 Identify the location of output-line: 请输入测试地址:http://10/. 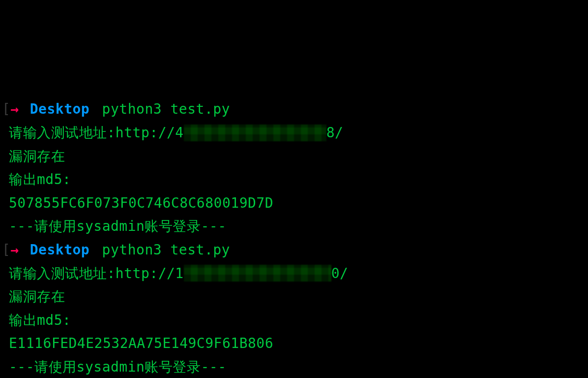
(298, 274).